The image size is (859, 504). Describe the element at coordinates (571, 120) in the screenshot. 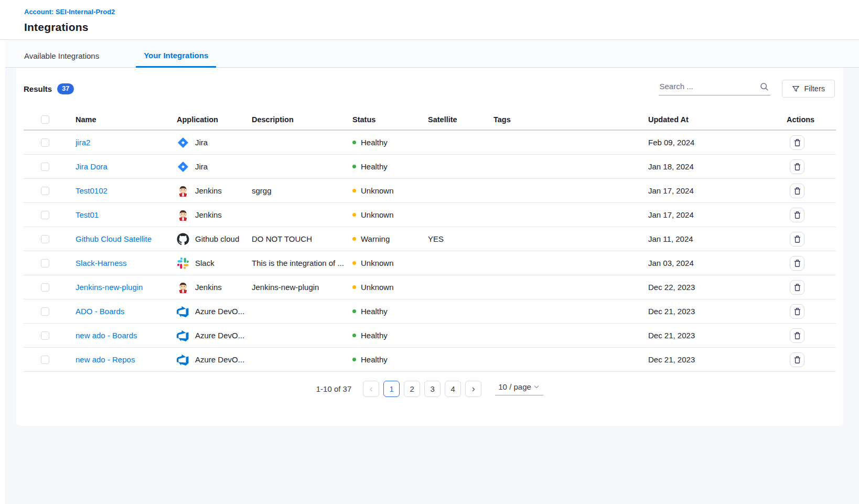

I see `column-header-tags: Tags` at that location.